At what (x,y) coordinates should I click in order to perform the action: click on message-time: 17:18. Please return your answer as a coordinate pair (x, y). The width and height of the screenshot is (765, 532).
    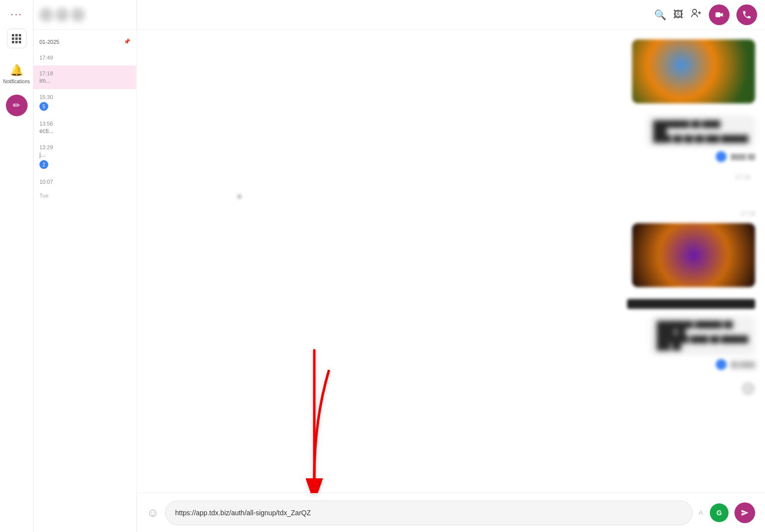
    Looking at the image, I should click on (748, 214).